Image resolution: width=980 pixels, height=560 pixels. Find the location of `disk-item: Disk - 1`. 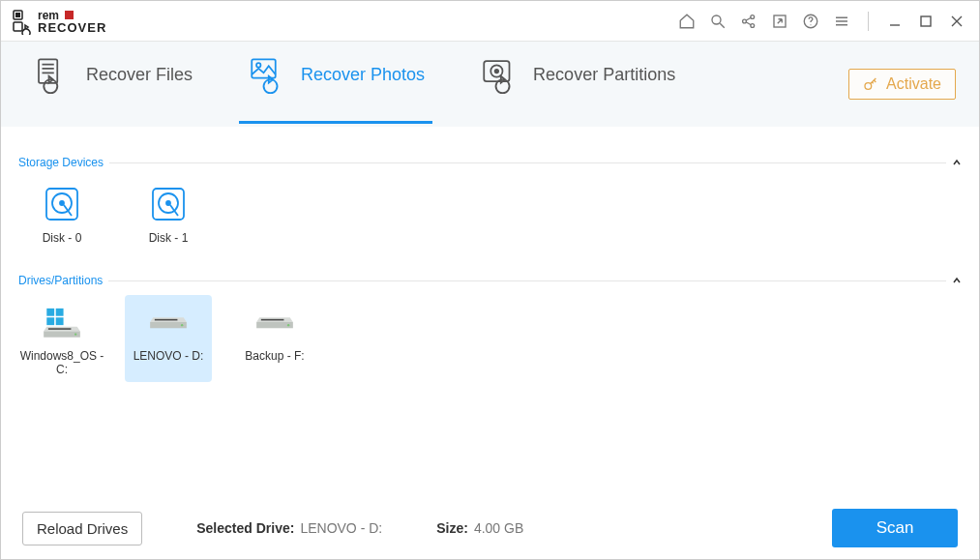

disk-item: Disk - 1 is located at coordinates (168, 214).